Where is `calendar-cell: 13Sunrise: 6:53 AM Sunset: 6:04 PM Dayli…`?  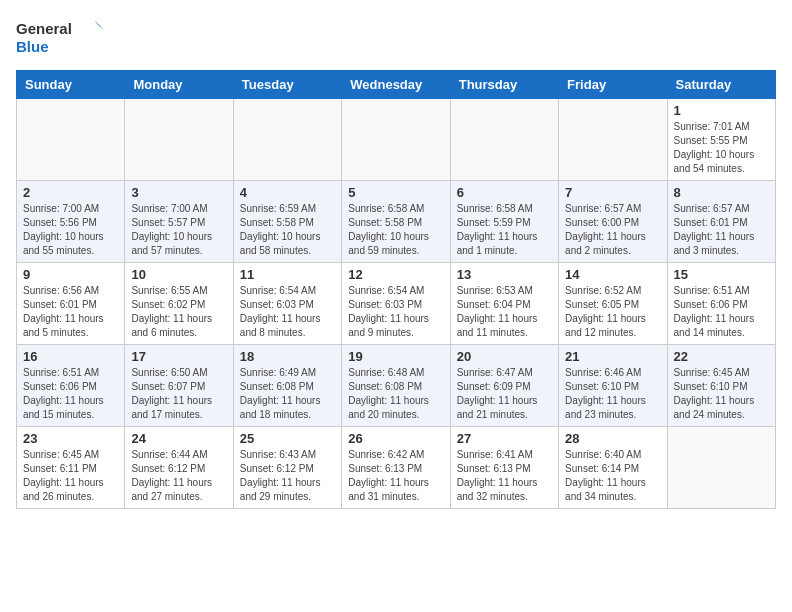
calendar-cell: 13Sunrise: 6:53 AM Sunset: 6:04 PM Dayli… is located at coordinates (504, 304).